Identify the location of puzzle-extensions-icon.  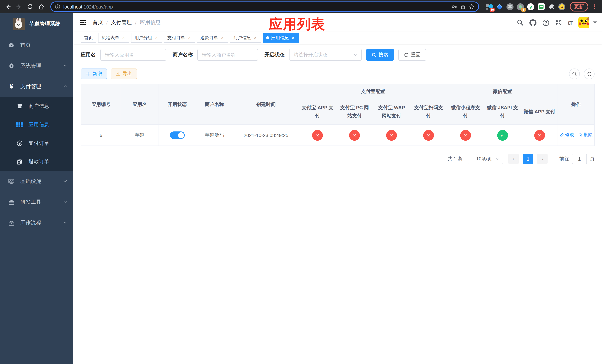
(552, 7).